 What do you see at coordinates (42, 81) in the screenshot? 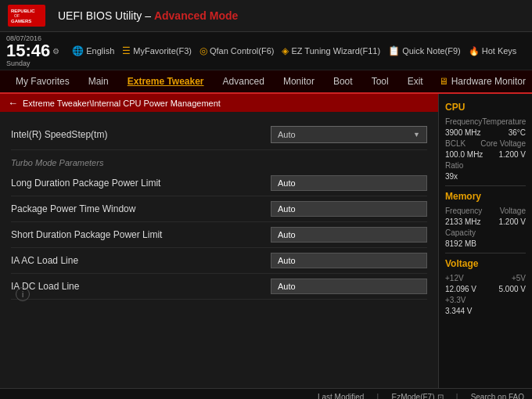
I see `nav-my-favorites: My Favorites` at bounding box center [42, 81].